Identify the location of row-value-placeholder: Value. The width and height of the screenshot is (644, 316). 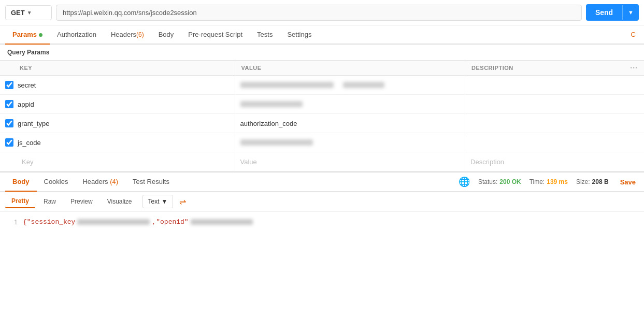
(249, 162).